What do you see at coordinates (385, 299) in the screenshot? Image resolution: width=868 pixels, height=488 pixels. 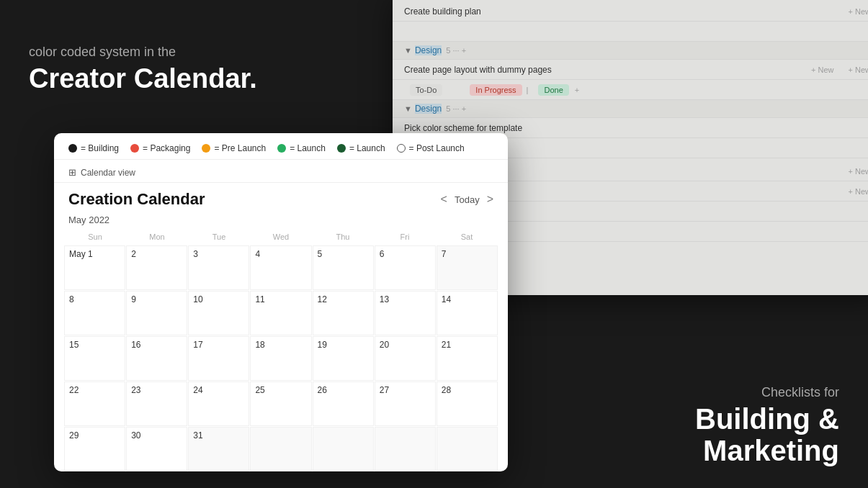 I see `day-number: 13` at bounding box center [385, 299].